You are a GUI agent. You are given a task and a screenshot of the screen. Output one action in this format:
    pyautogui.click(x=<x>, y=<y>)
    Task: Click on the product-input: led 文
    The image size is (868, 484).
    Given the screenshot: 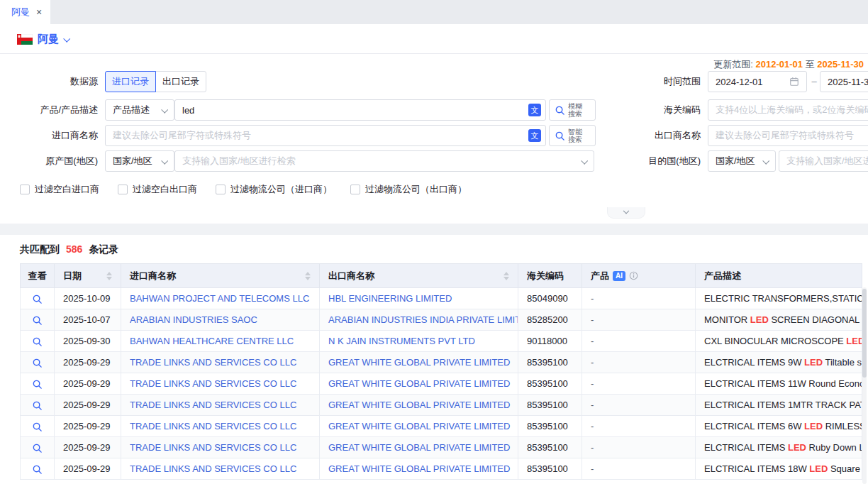 What is the action you would take?
    pyautogui.click(x=360, y=110)
    